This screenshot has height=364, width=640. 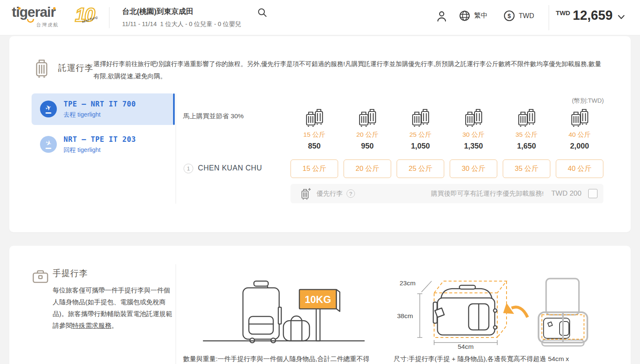 I want to click on weight-sign-text: 10KG, so click(x=318, y=300).